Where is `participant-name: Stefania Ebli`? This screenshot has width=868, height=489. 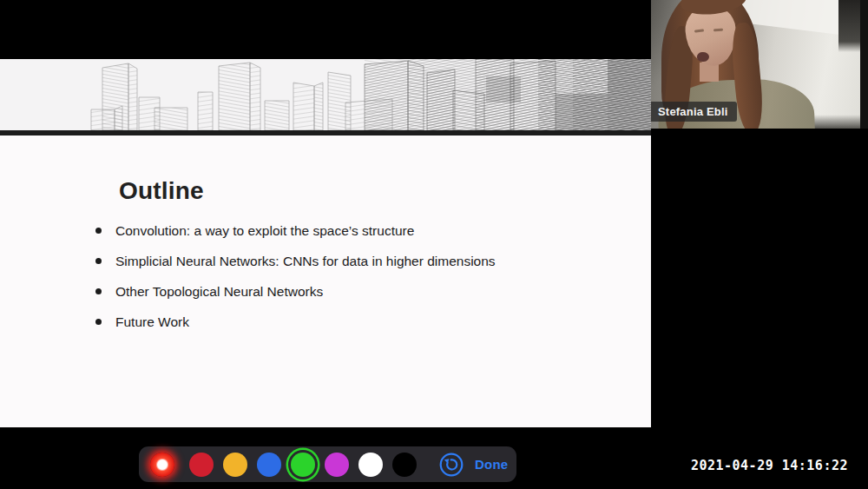
participant-name: Stefania Ebli is located at coordinates (693, 111).